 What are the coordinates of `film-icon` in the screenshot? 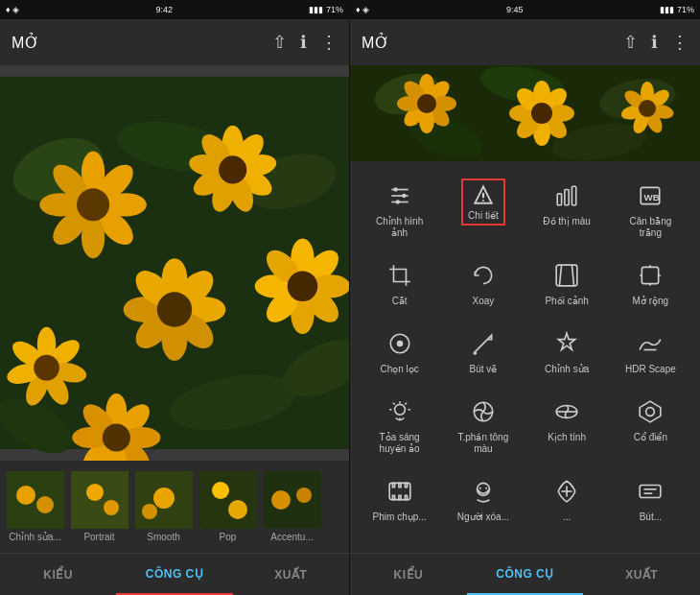 It's located at (400, 491).